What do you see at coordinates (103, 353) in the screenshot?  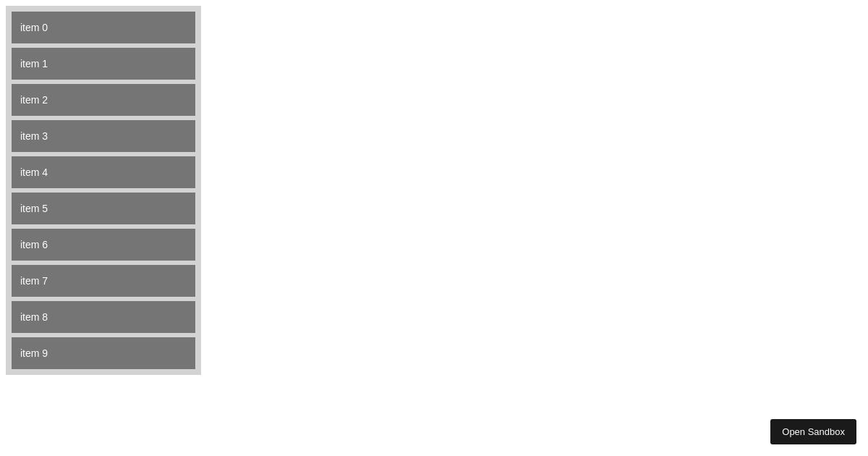 I see `list-item-9: item 9` at bounding box center [103, 353].